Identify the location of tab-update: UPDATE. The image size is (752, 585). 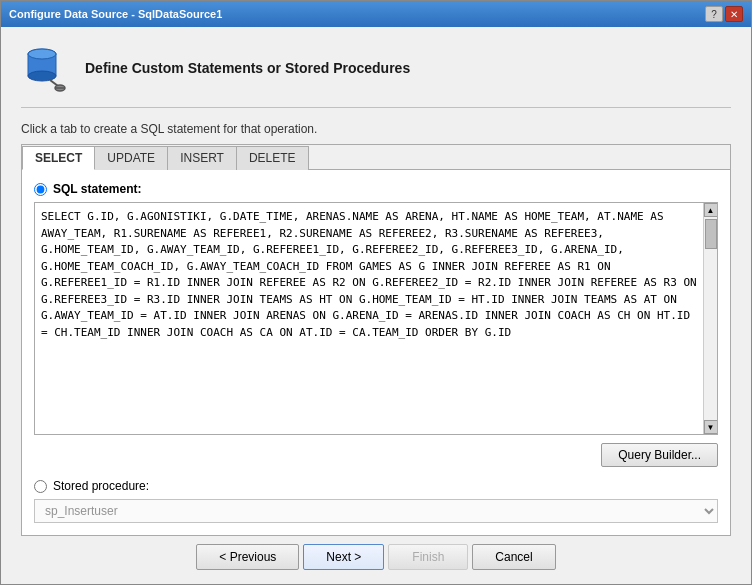
(131, 158).